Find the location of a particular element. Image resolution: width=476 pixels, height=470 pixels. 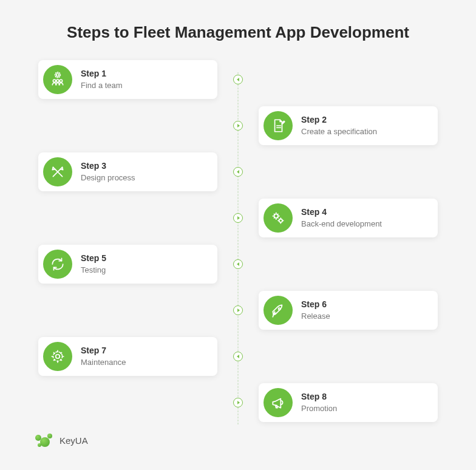

cycle-icon is located at coordinates (58, 264).